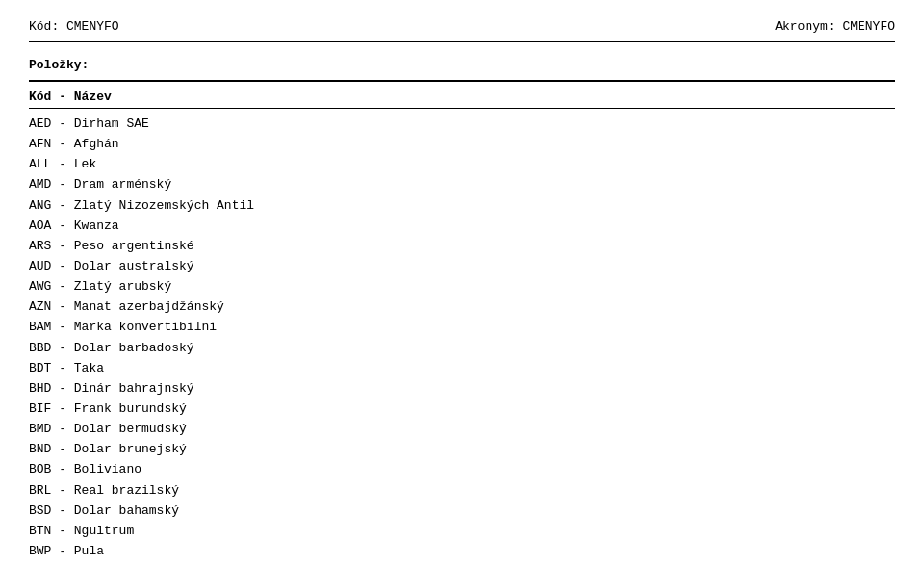 The image size is (924, 566). I want to click on list-item: AZN - Manat azerbajdžánský, so click(462, 307).